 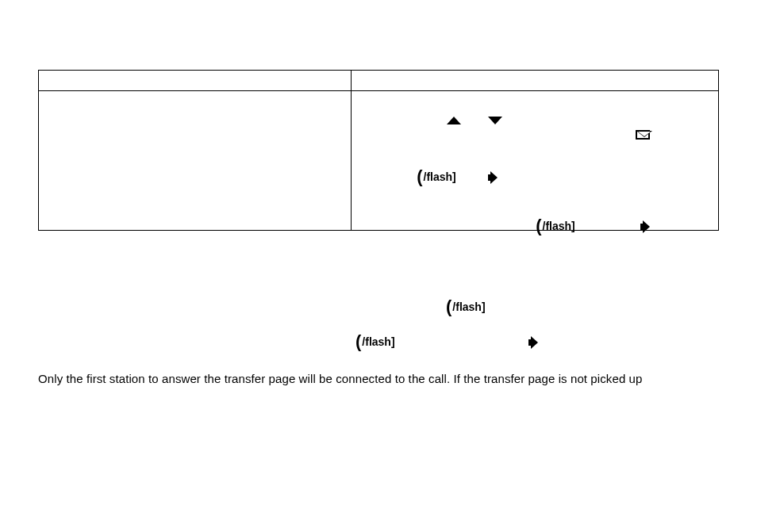 I want to click on envelope-icon-wrap, so click(x=643, y=134).